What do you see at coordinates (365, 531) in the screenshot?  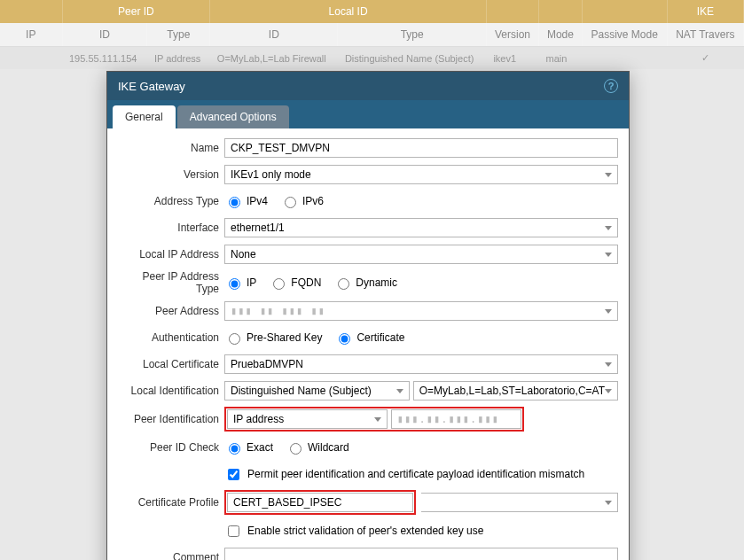 I see `strict-validation-label: Enable strict validation of peer's exten…` at bounding box center [365, 531].